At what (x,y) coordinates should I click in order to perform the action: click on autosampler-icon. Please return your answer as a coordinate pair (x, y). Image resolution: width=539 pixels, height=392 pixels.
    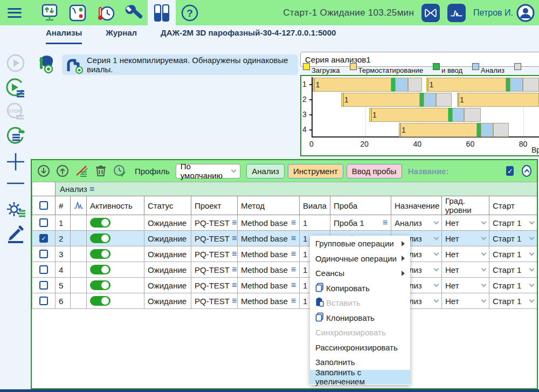
    Looking at the image, I should click on (46, 65).